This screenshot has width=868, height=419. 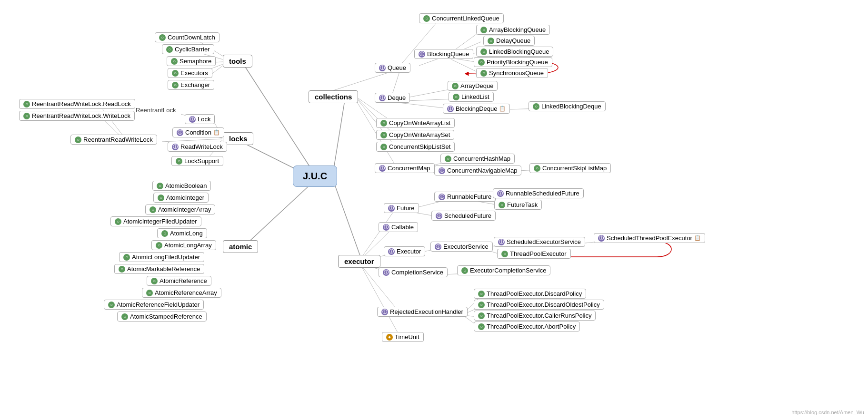 What do you see at coordinates (439, 216) in the screenshot?
I see `sf-icon: ⓘ` at bounding box center [439, 216].